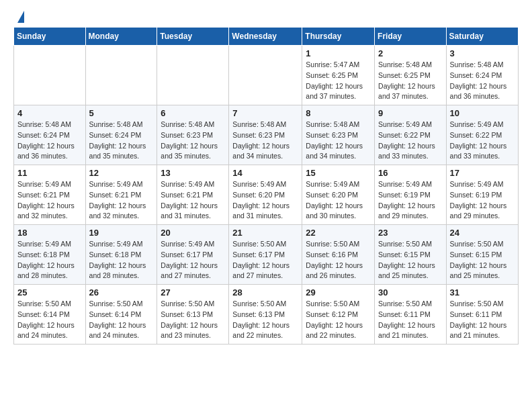  What do you see at coordinates (266, 15) in the screenshot?
I see `page-header` at bounding box center [266, 15].